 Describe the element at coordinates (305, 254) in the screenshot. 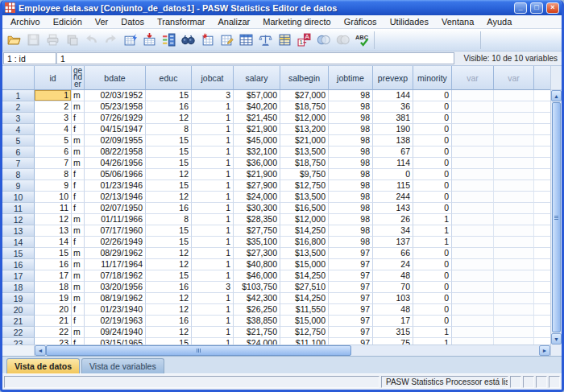

I see `data-cell: $13,500` at that location.